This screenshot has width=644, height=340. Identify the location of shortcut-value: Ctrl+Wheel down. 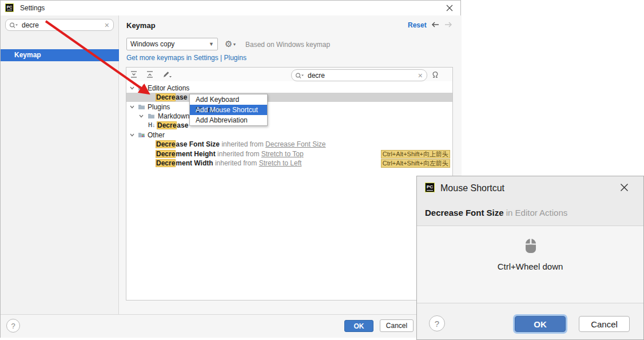
(530, 267).